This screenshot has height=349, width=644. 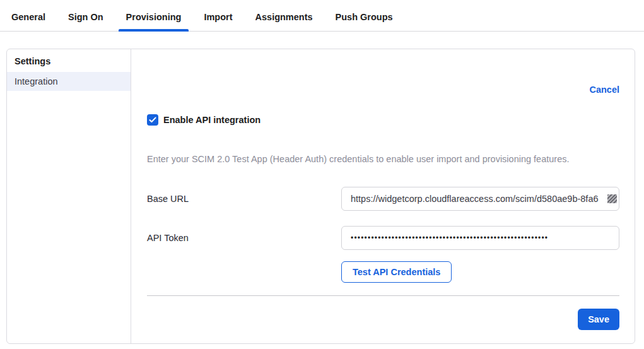 I want to click on enable-api-integration-label: Enable API integration, so click(x=212, y=120).